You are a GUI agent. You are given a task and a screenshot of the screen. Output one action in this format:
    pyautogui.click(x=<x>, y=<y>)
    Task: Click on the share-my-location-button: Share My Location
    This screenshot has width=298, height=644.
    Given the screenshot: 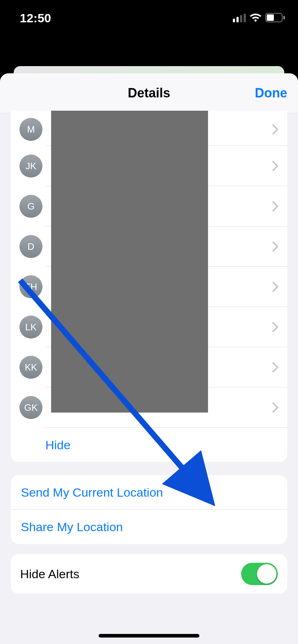 What is the action you would take?
    pyautogui.click(x=149, y=527)
    